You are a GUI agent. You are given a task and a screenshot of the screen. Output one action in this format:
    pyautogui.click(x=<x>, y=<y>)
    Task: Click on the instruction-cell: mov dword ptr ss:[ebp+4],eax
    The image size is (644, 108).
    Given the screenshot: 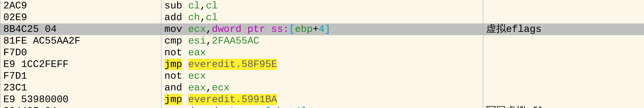 What is the action you would take?
    pyautogui.click(x=322, y=107)
    